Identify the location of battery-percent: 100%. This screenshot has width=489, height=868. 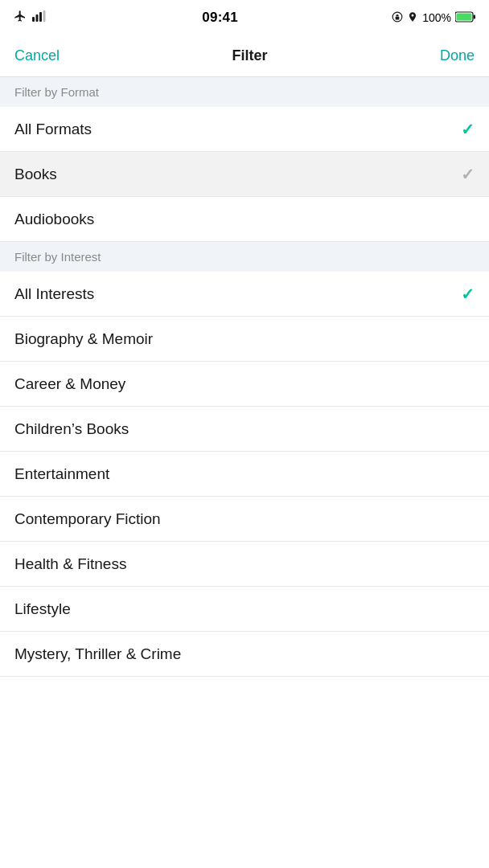
(437, 18).